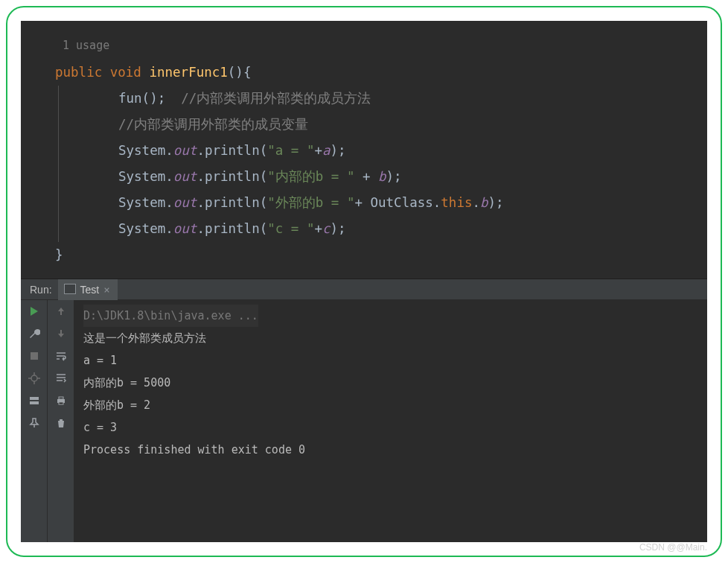 This screenshot has height=563, width=728. Describe the element at coordinates (397, 125) in the screenshot. I see `code-line: //内部类调用外部类的成员变量` at that location.